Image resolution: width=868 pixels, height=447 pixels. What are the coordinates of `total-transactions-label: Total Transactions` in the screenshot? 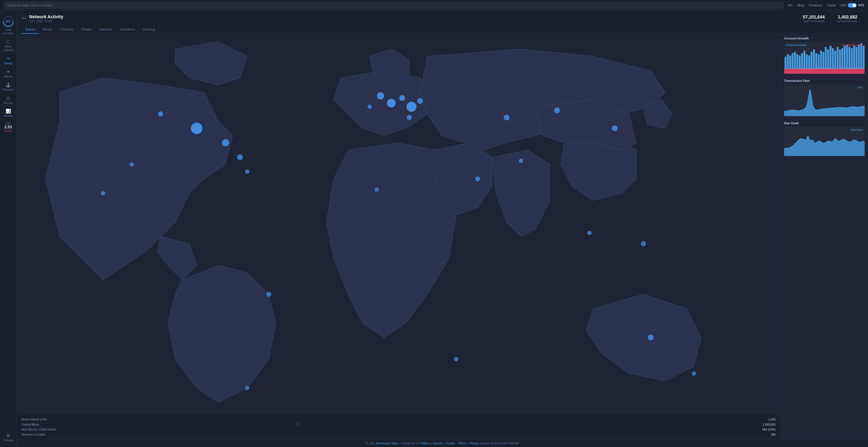 It's located at (814, 21).